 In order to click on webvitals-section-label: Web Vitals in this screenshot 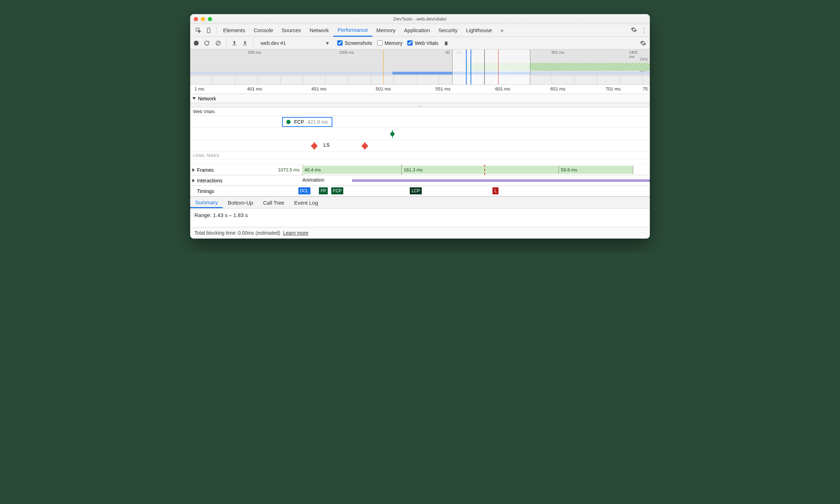, I will do `click(420, 112)`.